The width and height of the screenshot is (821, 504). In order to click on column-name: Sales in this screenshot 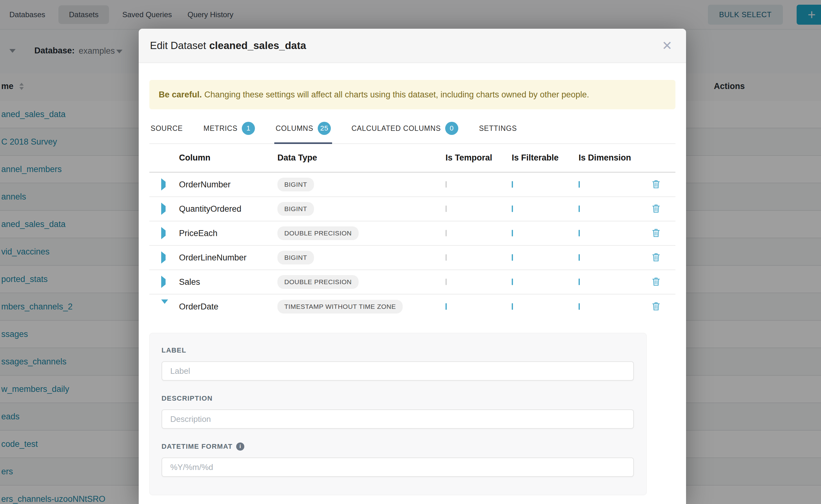, I will do `click(228, 282)`.